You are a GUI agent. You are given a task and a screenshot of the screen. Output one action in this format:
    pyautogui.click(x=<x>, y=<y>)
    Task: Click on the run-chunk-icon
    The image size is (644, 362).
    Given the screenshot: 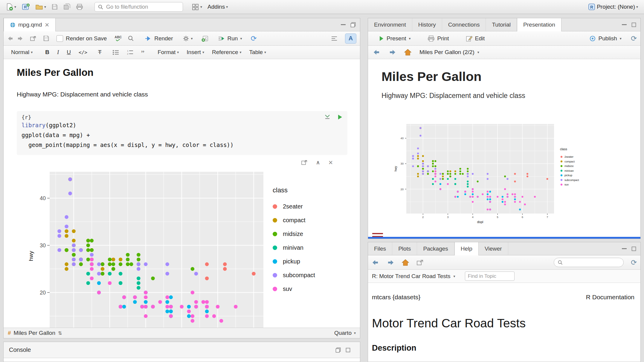 What is the action you would take?
    pyautogui.click(x=340, y=117)
    